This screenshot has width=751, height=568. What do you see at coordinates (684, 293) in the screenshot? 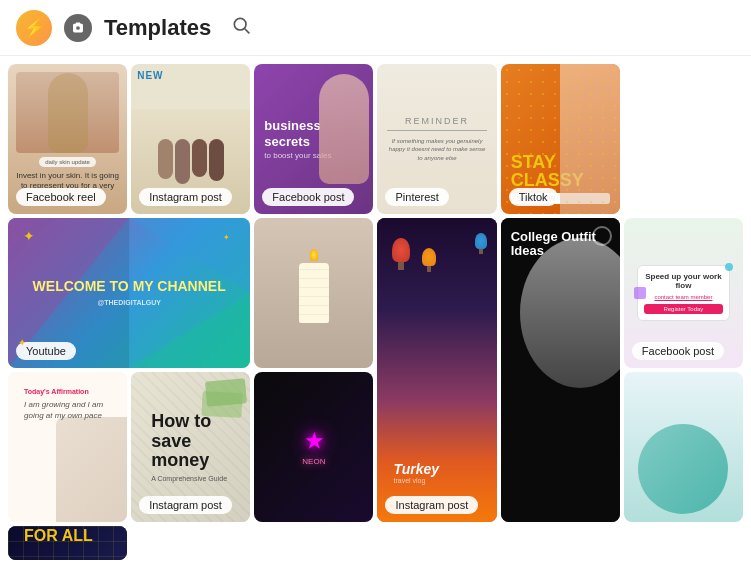
I see `workflow-card: Speed up your work flow contact team mem…` at bounding box center [684, 293].